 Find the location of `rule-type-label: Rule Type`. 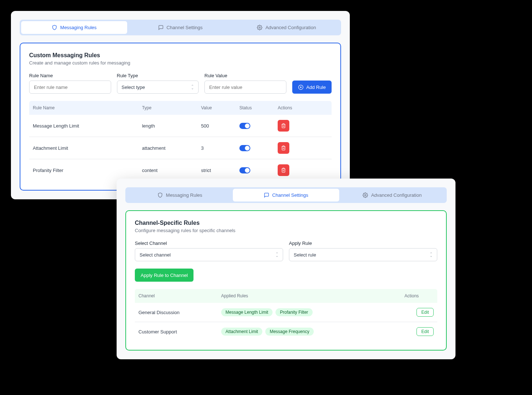

rule-type-label: Rule Type is located at coordinates (158, 76).